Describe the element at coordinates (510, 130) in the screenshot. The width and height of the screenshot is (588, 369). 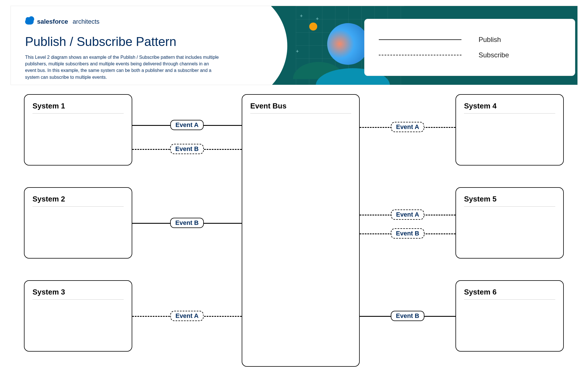
I see `node-system-4: System 4` at that location.